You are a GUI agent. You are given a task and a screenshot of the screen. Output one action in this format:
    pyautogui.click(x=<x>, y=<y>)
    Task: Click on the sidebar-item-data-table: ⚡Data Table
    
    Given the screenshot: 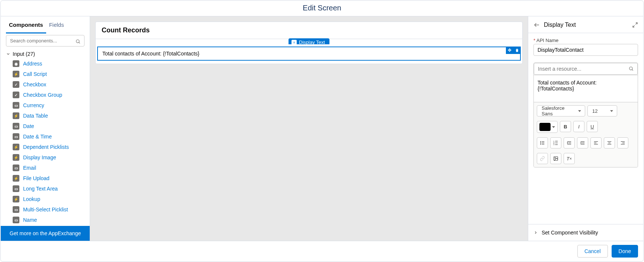 What is the action you would take?
    pyautogui.click(x=45, y=116)
    